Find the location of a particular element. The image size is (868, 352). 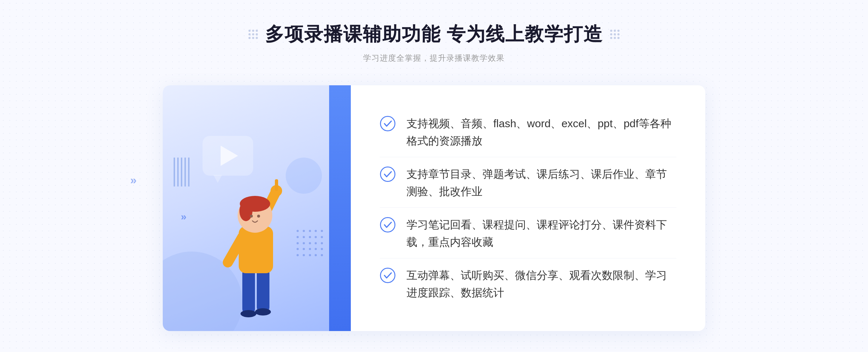

deco-stripes is located at coordinates (183, 172).